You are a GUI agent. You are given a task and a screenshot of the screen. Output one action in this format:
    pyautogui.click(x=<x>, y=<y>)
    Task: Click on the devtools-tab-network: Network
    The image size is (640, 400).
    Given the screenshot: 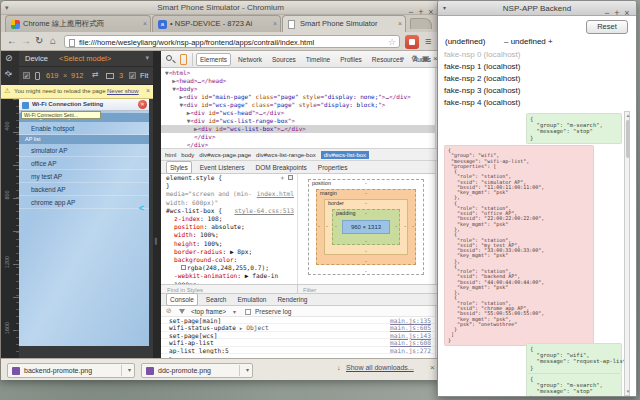 What is the action you would take?
    pyautogui.click(x=250, y=60)
    